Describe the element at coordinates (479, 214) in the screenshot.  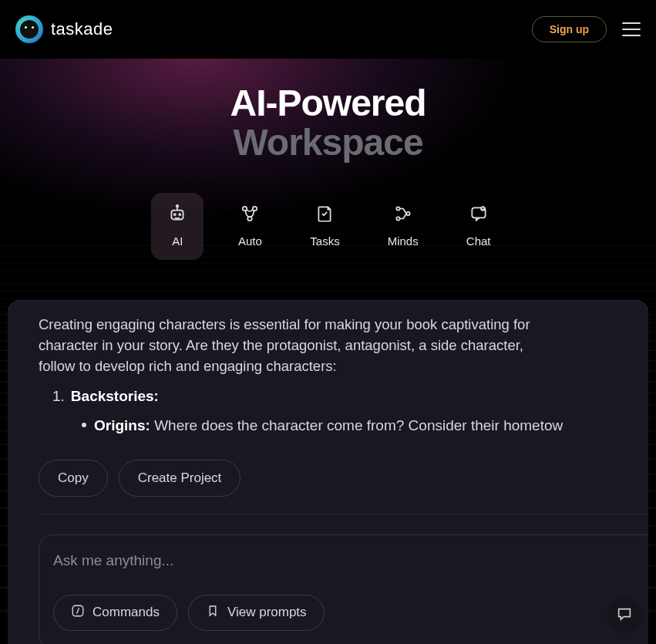
I see `chat-icon` at that location.